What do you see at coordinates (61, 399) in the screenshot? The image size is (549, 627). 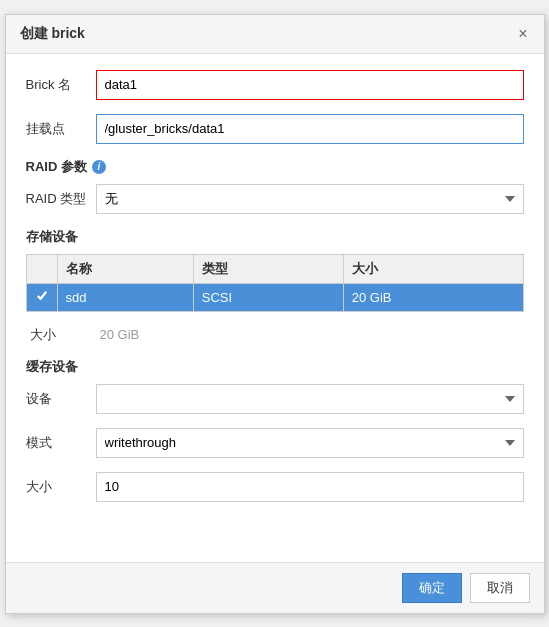 I see `cache-device-label: 设备` at bounding box center [61, 399].